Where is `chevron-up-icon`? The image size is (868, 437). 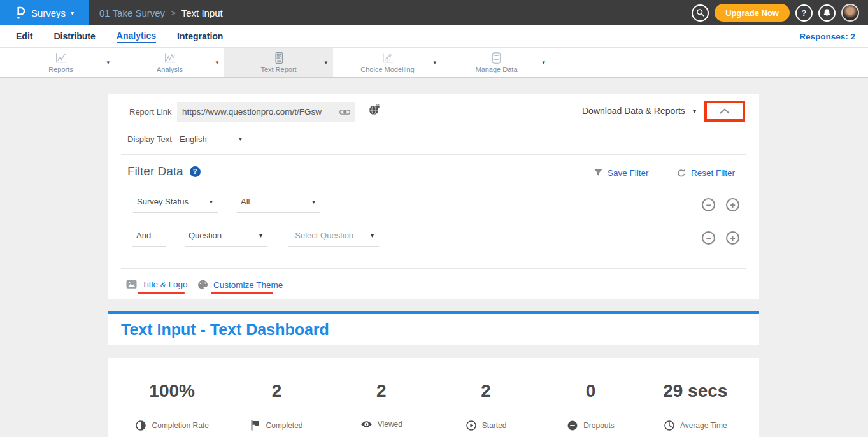 chevron-up-icon is located at coordinates (725, 111).